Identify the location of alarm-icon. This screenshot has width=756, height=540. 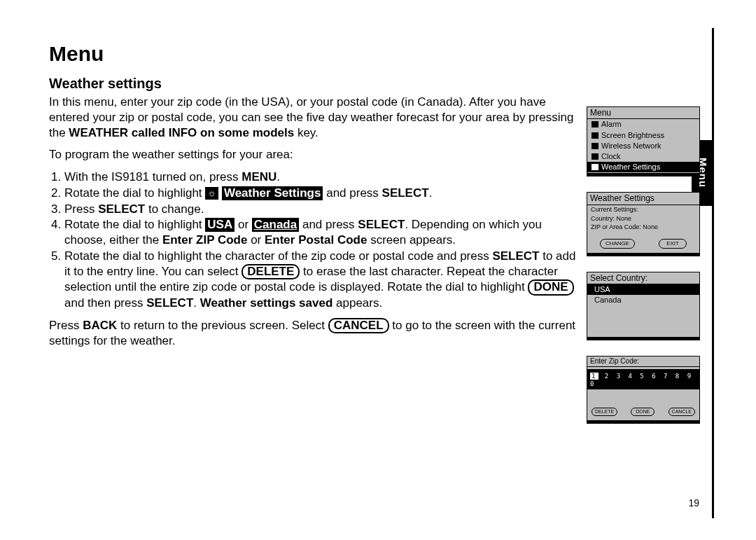
(595, 125).